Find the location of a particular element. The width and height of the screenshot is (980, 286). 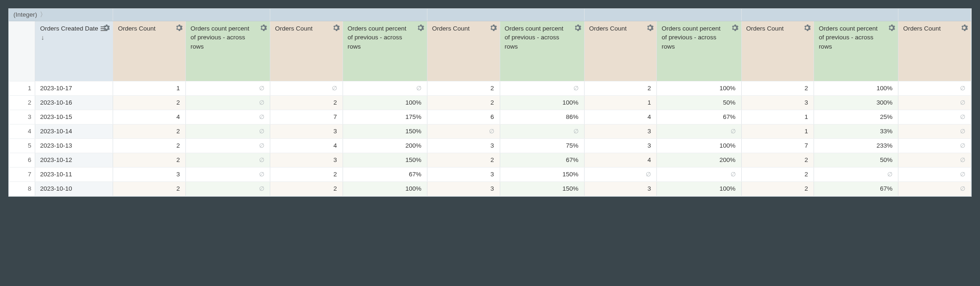

date-cell: 2023-10-12 is located at coordinates (74, 160).